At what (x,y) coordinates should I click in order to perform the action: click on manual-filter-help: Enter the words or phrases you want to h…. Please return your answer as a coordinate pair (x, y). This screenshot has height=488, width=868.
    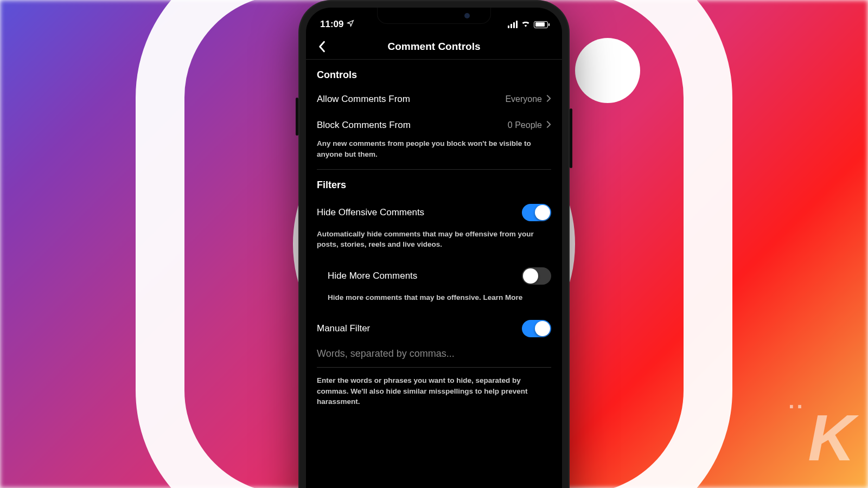
    Looking at the image, I should click on (434, 393).